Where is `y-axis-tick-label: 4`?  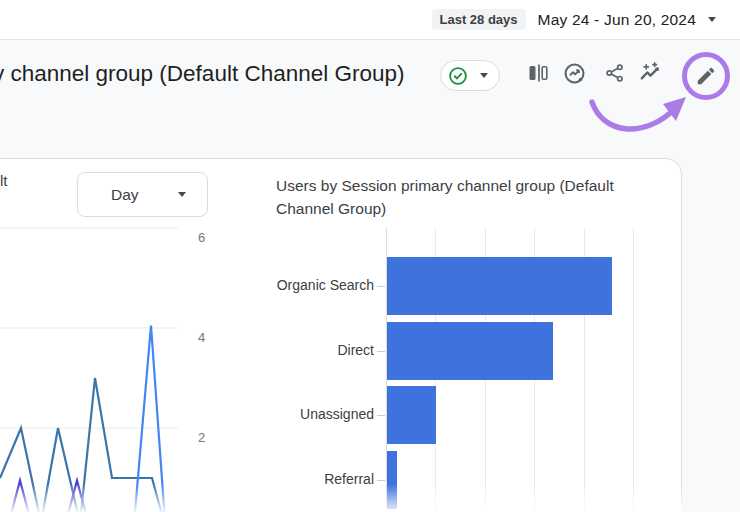
y-axis-tick-label: 4 is located at coordinates (202, 338).